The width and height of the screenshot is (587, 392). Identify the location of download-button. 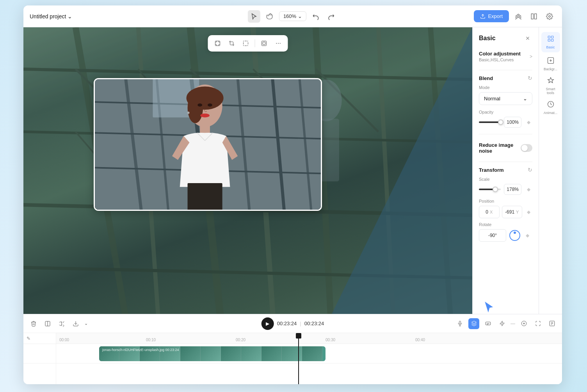
(76, 324).